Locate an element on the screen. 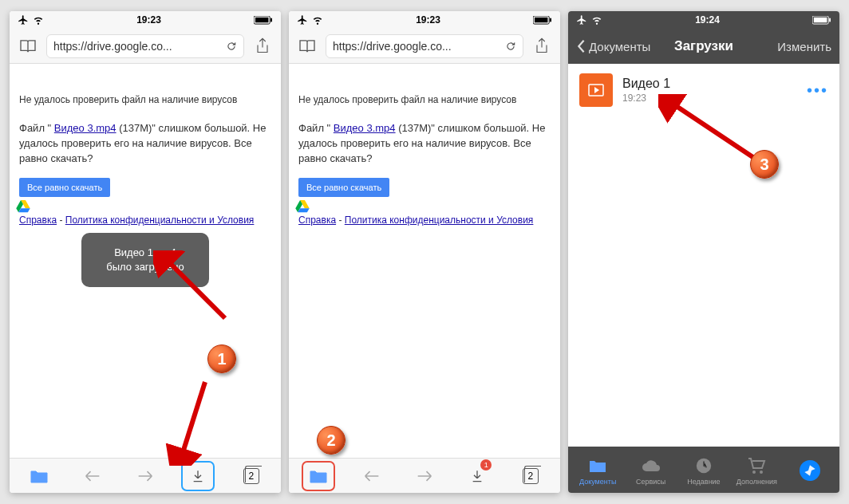 The width and height of the screenshot is (849, 504). file-time: 19:23 is located at coordinates (710, 98).